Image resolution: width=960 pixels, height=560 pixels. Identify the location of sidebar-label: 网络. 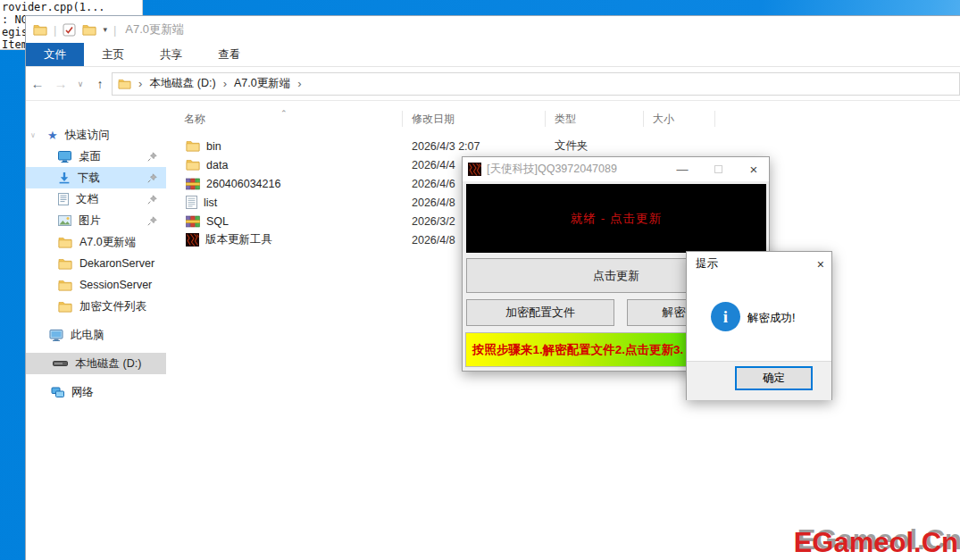
(82, 393).